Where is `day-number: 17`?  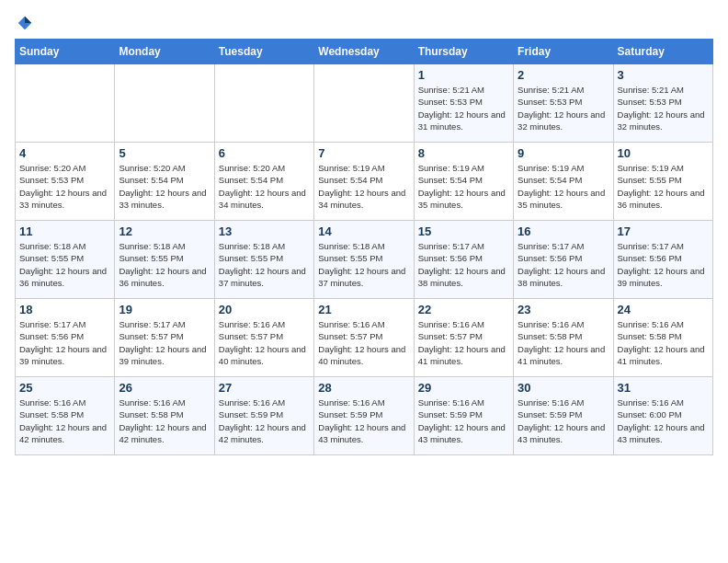
day-number: 17 is located at coordinates (664, 232).